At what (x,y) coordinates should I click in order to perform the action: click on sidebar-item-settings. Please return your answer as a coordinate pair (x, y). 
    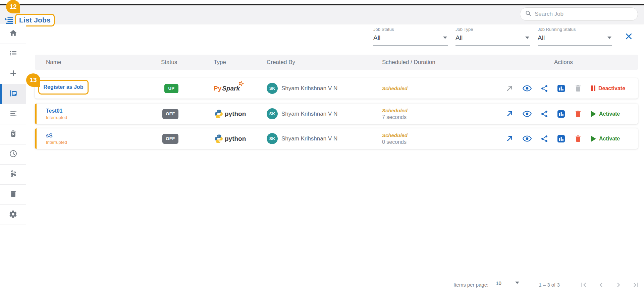
    Looking at the image, I should click on (13, 215).